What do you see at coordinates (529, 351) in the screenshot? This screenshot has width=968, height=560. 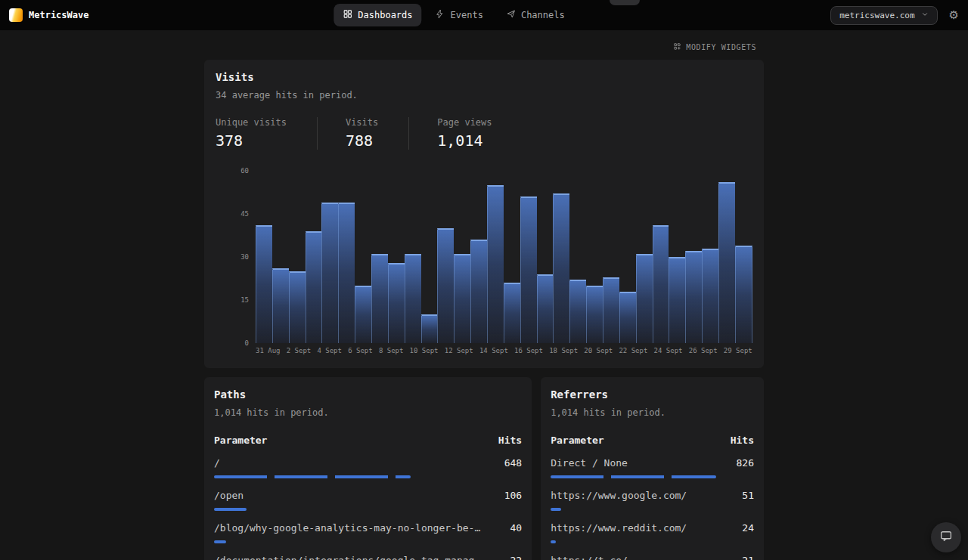 I see `x-axis-label: 16 Sept` at bounding box center [529, 351].